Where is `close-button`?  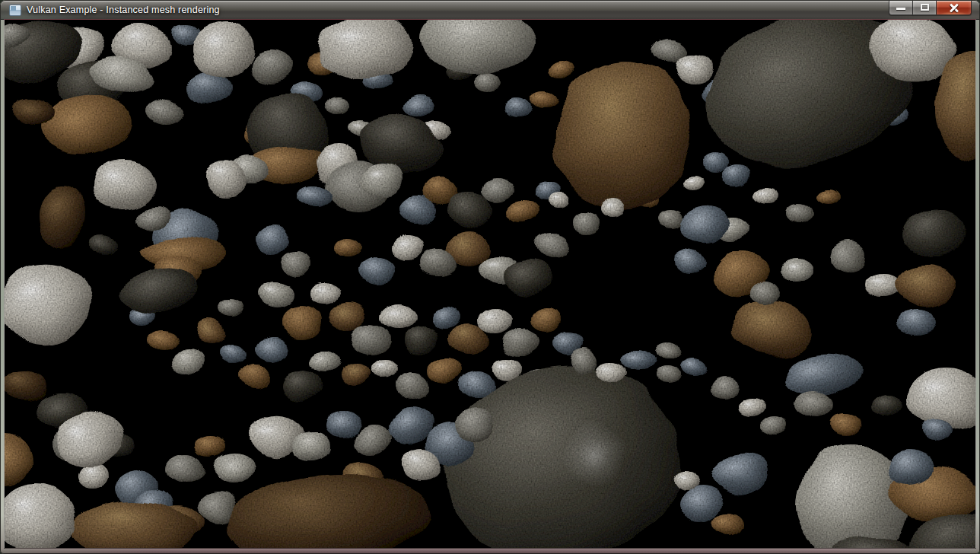 close-button is located at coordinates (954, 8).